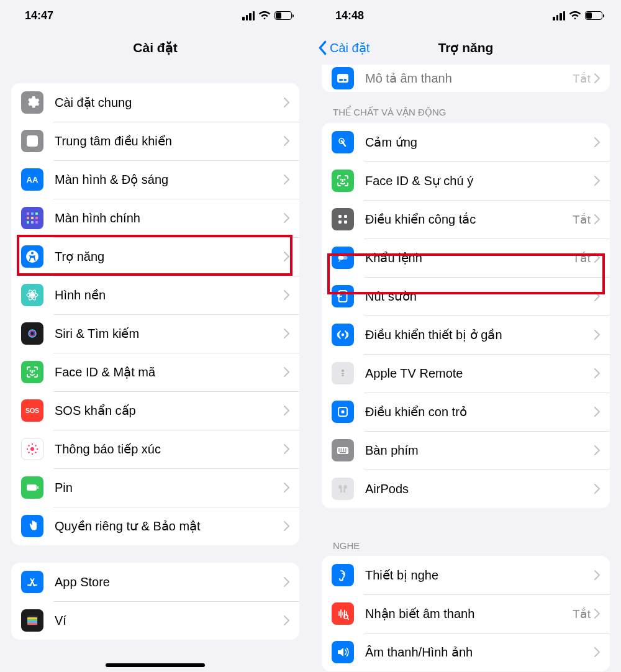 The height and width of the screenshot is (672, 621). What do you see at coordinates (343, 78) in the screenshot?
I see `cc-icon` at bounding box center [343, 78].